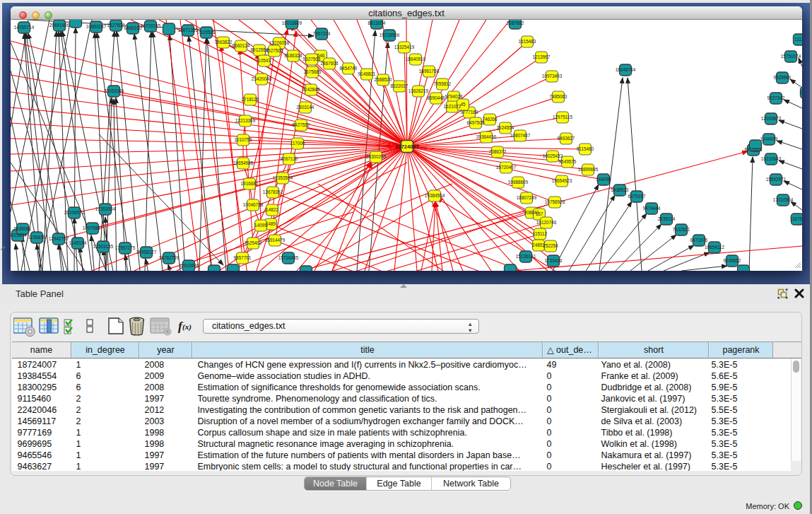  I want to click on svg-text: 2087682, so click(516, 23).